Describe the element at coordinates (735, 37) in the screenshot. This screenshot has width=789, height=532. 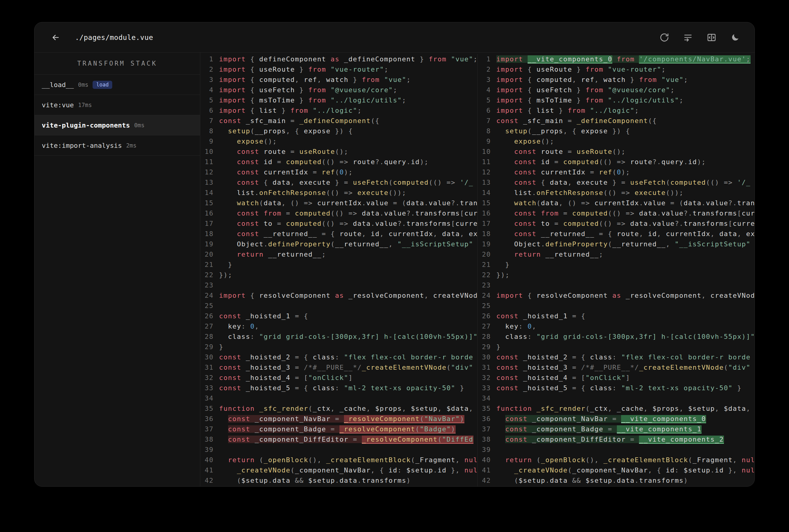
I see `dark-mode-toggle` at that location.